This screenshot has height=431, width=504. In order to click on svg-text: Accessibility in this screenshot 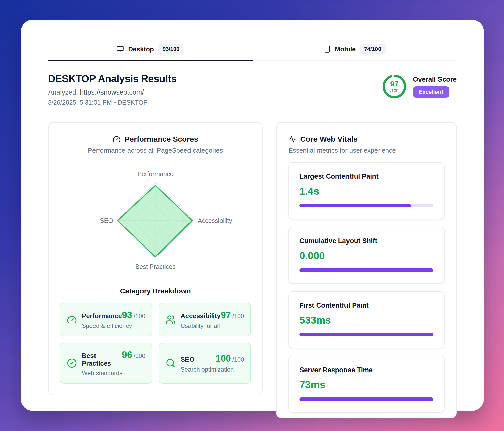, I will do `click(215, 221)`.